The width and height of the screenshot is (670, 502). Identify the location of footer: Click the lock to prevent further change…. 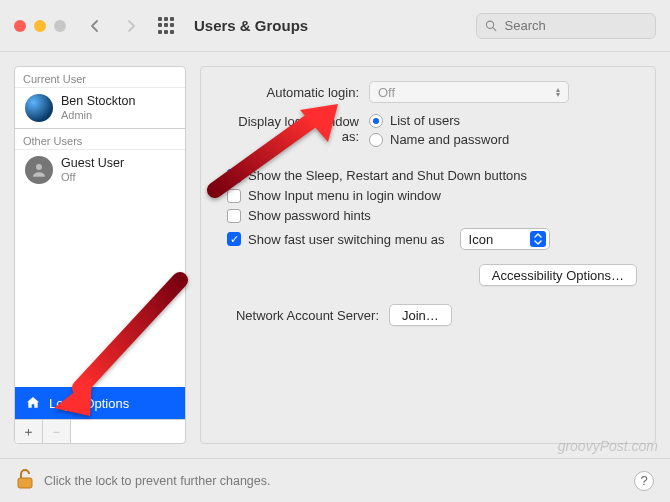
(335, 480).